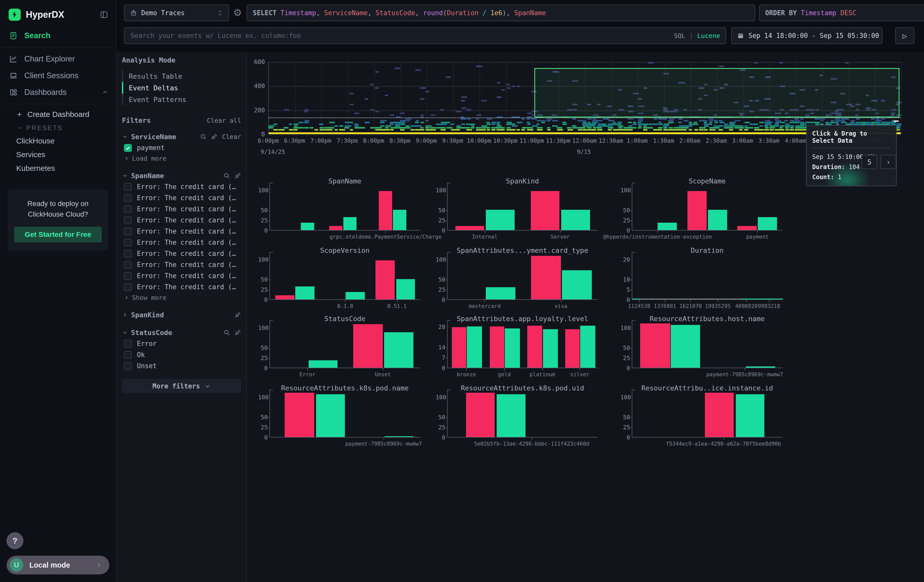 The width and height of the screenshot is (924, 582). I want to click on help-button: ?, so click(15, 541).